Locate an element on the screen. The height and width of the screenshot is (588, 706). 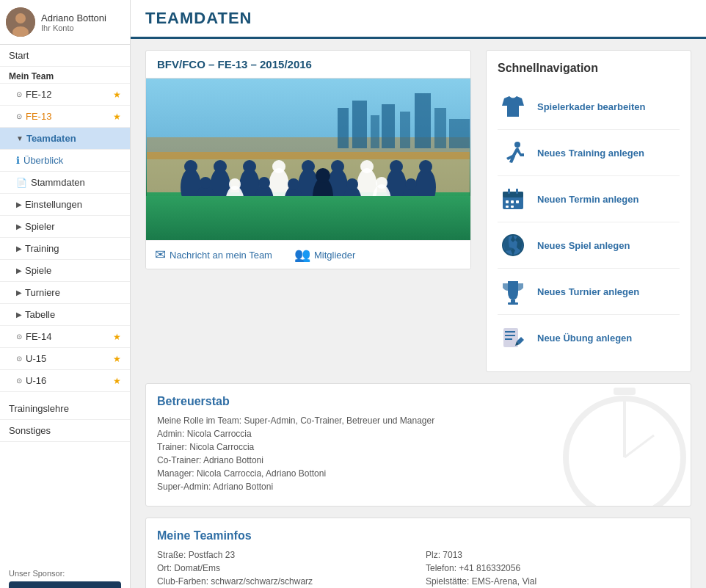
members-button: 👥 Mitglieder is located at coordinates (324, 255).